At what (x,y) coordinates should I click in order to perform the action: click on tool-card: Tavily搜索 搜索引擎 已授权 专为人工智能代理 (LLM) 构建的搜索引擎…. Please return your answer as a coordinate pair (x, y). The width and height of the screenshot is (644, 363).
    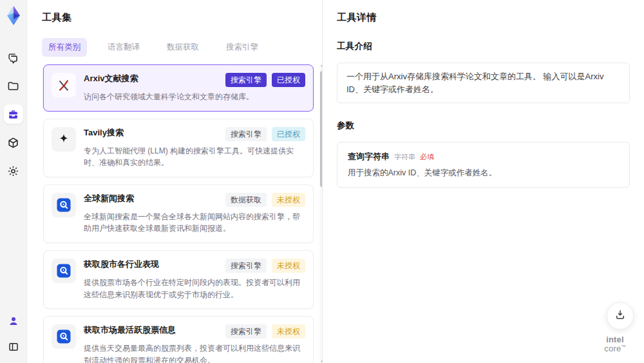
    Looking at the image, I should click on (178, 148).